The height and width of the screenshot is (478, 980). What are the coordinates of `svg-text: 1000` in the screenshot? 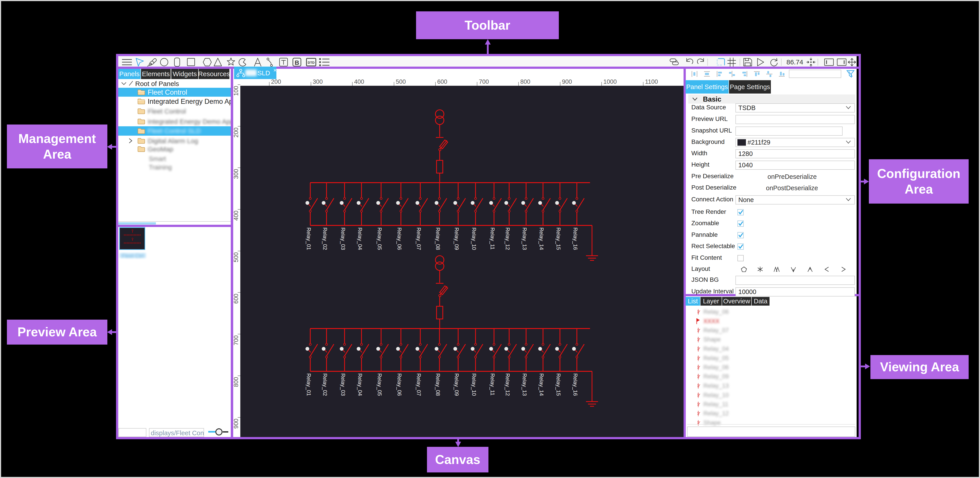 It's located at (610, 82).